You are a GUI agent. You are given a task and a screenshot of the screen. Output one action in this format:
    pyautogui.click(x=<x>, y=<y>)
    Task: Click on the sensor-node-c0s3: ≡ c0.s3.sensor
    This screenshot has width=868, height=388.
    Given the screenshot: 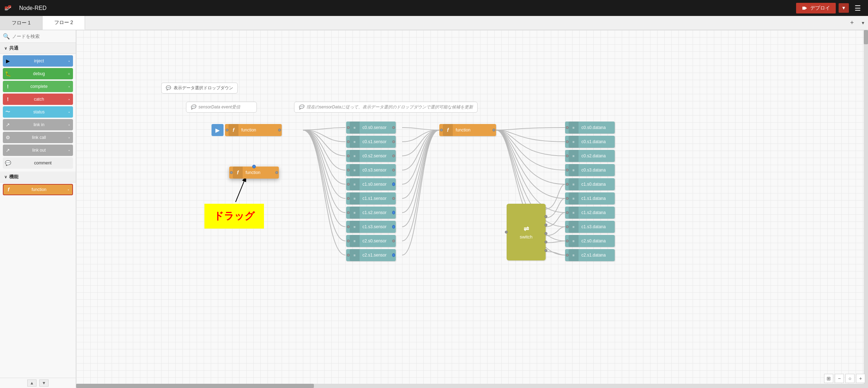 What is the action you would take?
    pyautogui.click(x=371, y=170)
    